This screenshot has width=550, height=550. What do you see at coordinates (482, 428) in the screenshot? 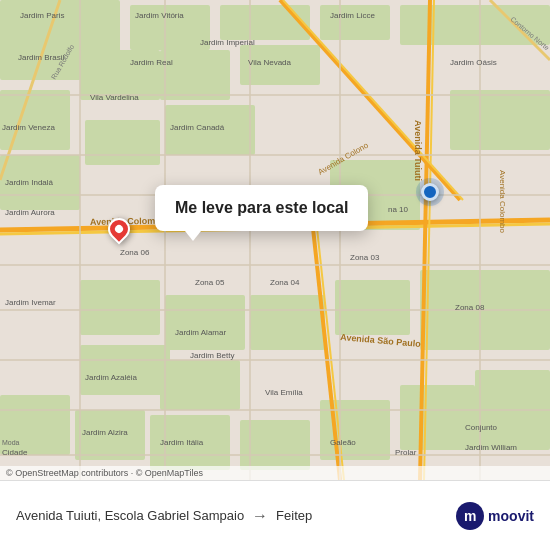
I see `svg-text: Conjunto` at bounding box center [482, 428].